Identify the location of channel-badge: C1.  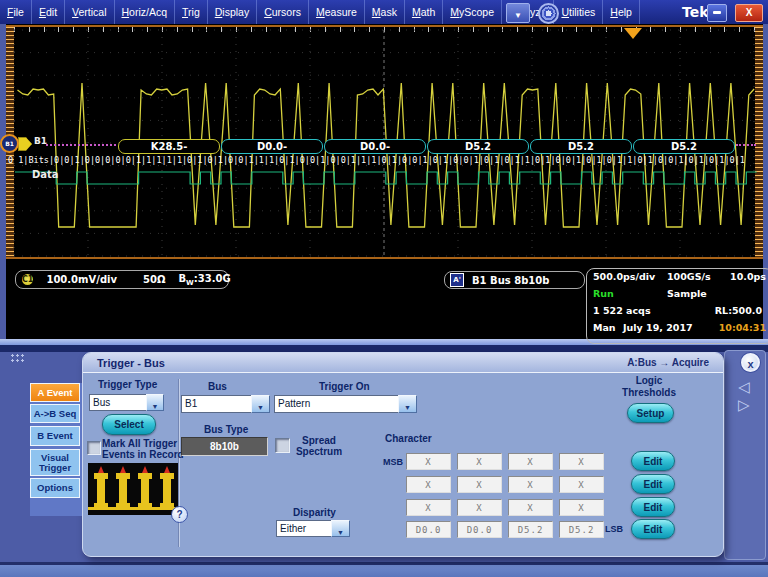
(28, 280).